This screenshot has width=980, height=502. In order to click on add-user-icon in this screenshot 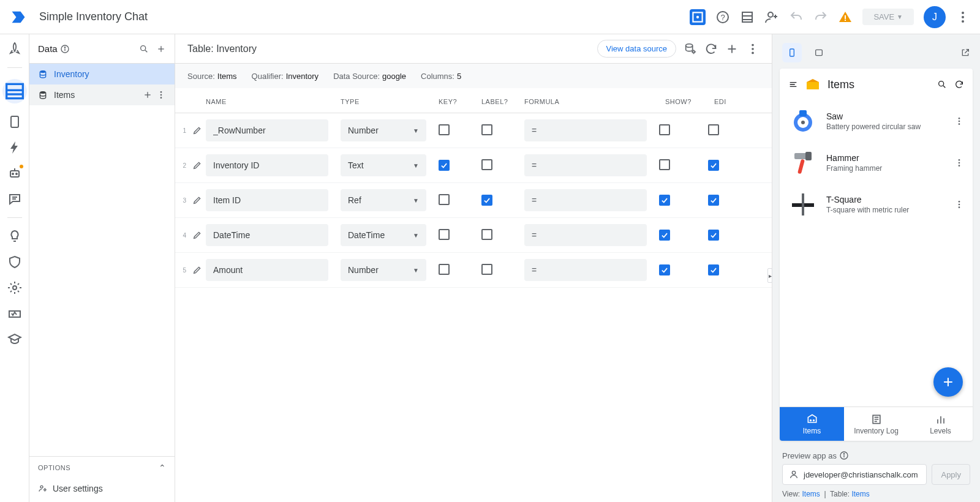, I will do `click(772, 17)`.